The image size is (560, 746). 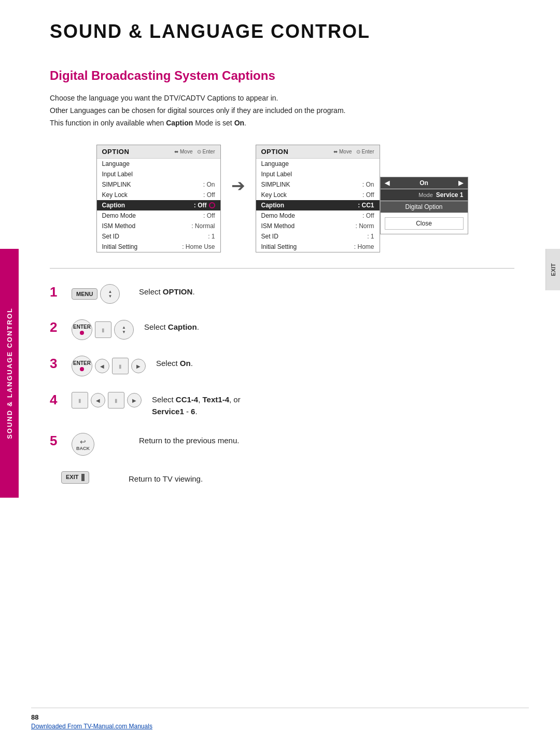 I want to click on nav-up-icon: ▲, so click(x=110, y=292).